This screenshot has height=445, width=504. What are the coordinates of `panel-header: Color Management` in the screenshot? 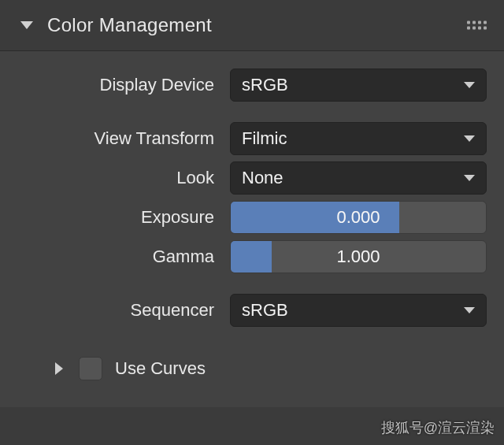 It's located at (252, 25).